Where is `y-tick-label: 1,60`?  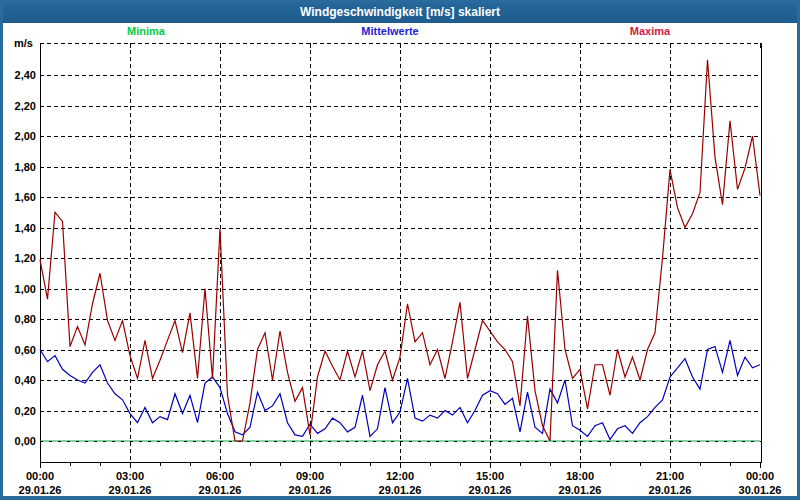
y-tick-label: 1,60 is located at coordinates (26, 197).